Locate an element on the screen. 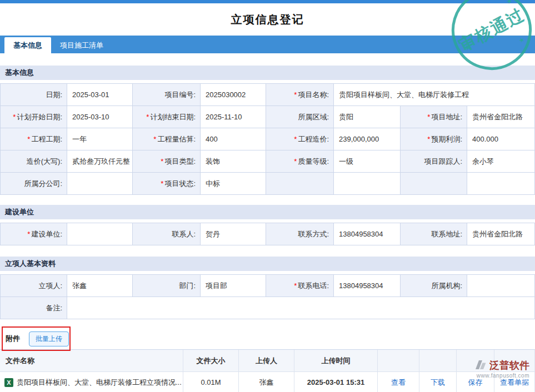  tab-basic-info: 基本信息 is located at coordinates (28, 46).